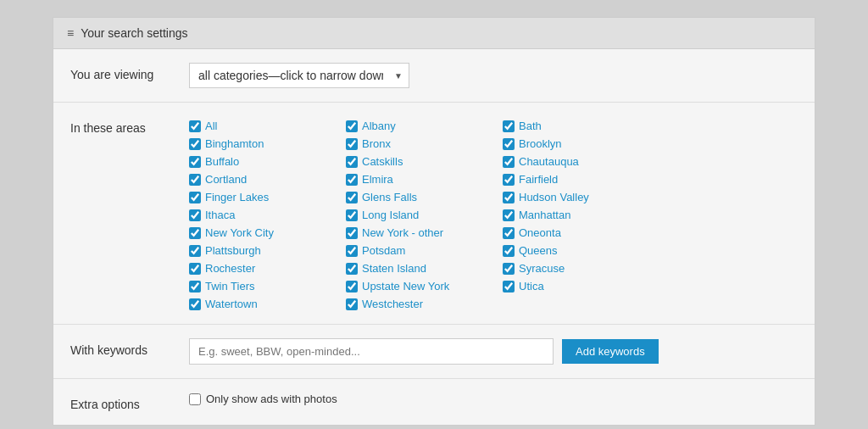 This screenshot has width=868, height=429. What do you see at coordinates (531, 287) in the screenshot?
I see `area-label: Utica` at bounding box center [531, 287].